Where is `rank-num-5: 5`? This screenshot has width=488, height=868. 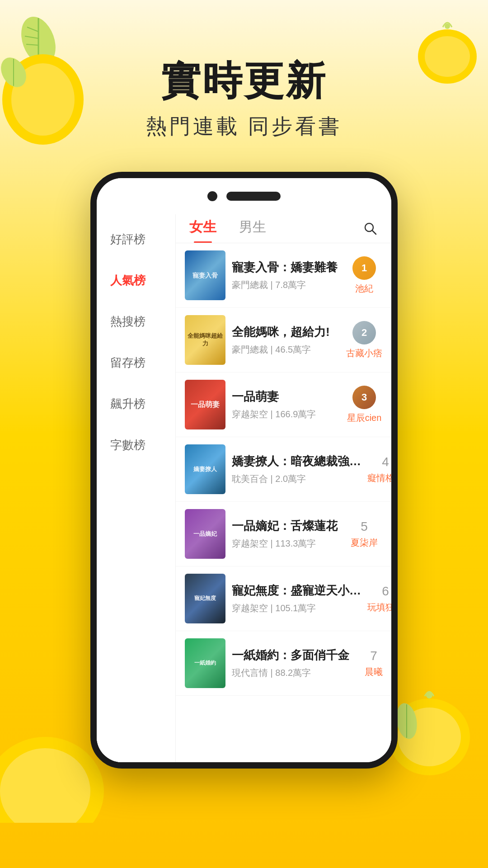
rank-num-5: 5 is located at coordinates (364, 527).